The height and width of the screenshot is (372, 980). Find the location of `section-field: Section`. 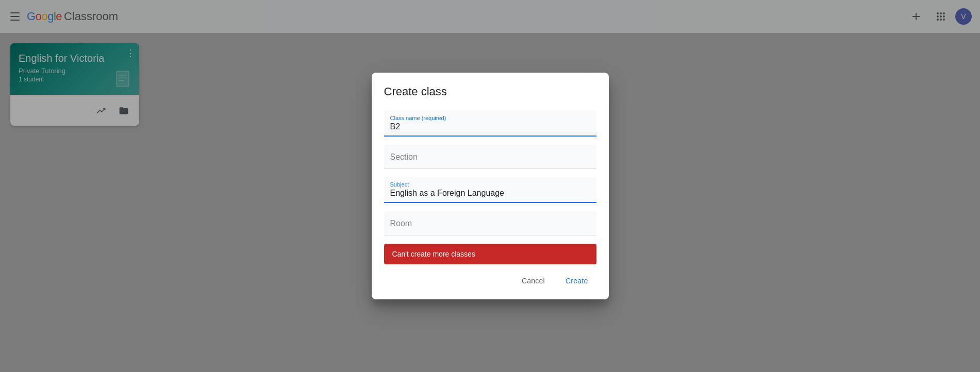

section-field: Section is located at coordinates (490, 157).